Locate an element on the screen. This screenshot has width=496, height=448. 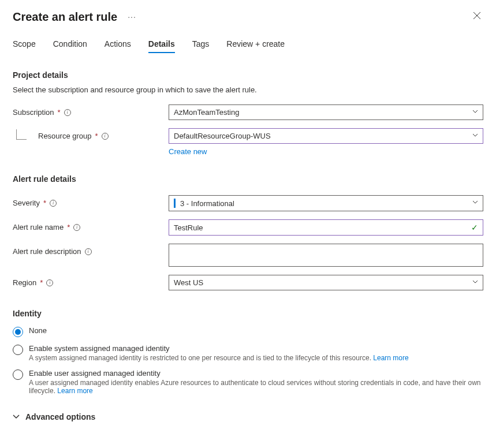
tab-details: Details is located at coordinates (162, 46).